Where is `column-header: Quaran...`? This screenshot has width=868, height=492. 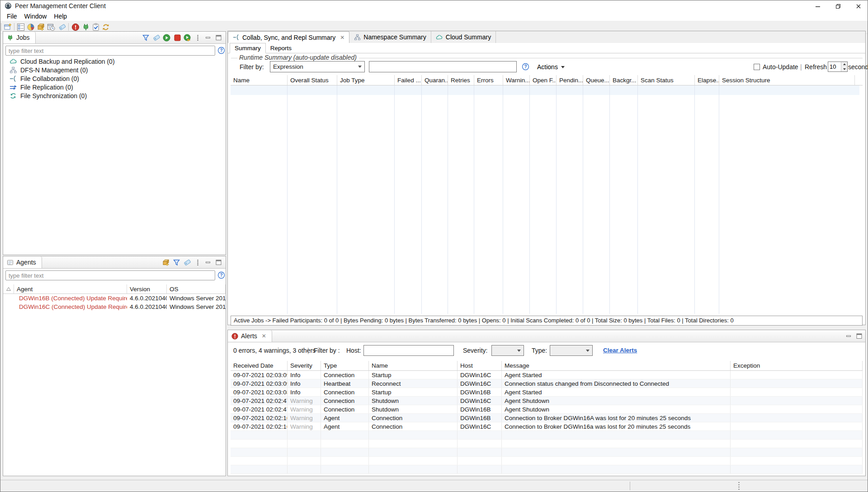
column-header: Quaran... is located at coordinates (435, 80).